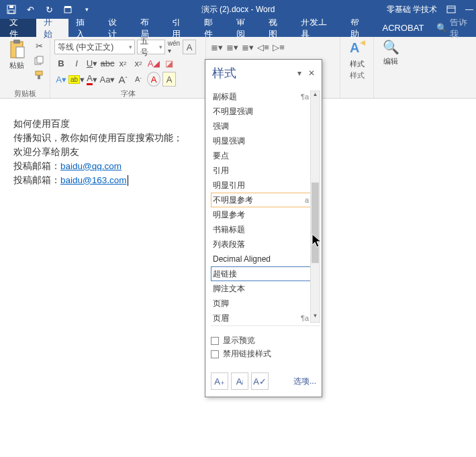  Describe the element at coordinates (260, 381) in the screenshot. I see `manage-styles-button: A✓` at that location.